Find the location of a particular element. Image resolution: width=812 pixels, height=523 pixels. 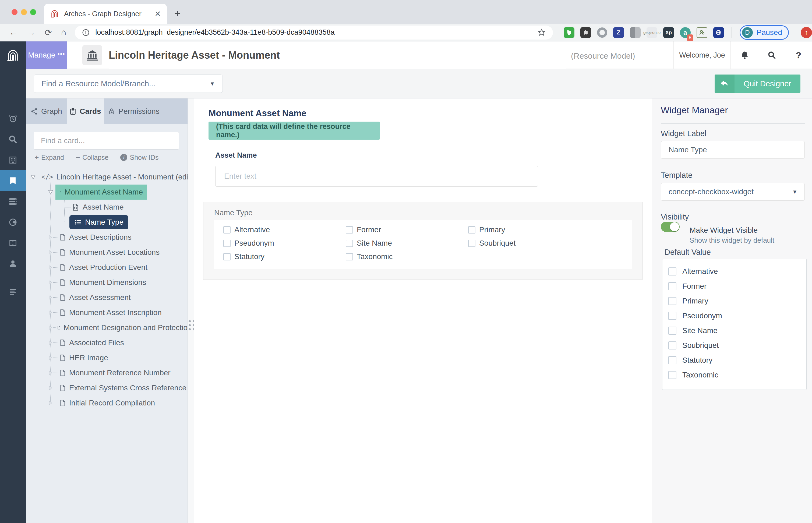

tree-node-selected-widget: Name Type is located at coordinates (107, 222).